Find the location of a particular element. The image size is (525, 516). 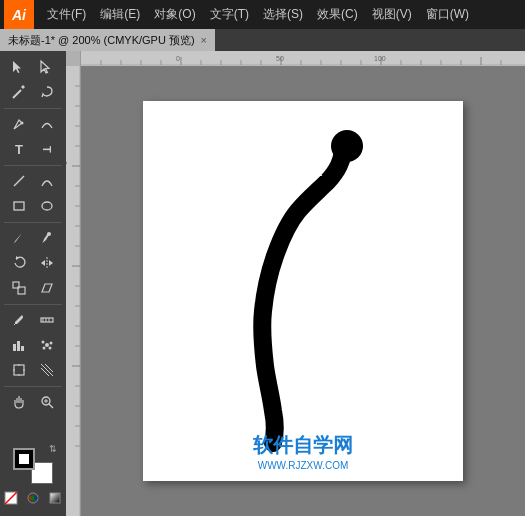

type-tool: T is located at coordinates (19, 149).